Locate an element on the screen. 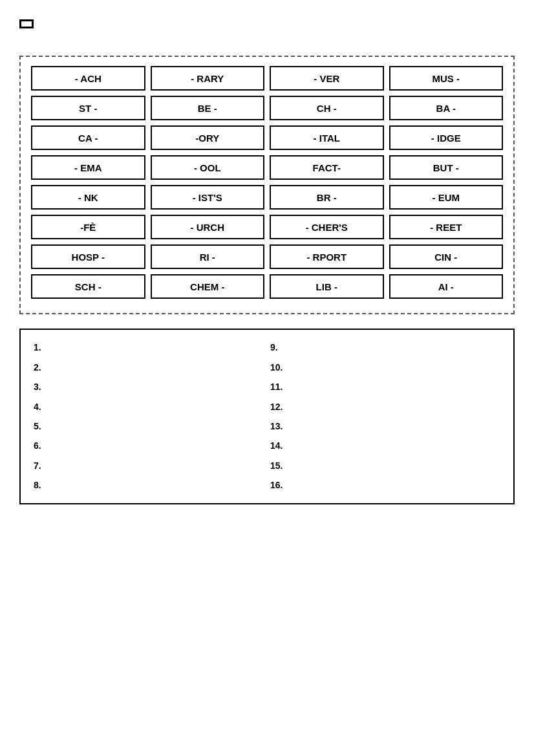 The width and height of the screenshot is (534, 756). word-cell: RI - is located at coordinates (208, 257).